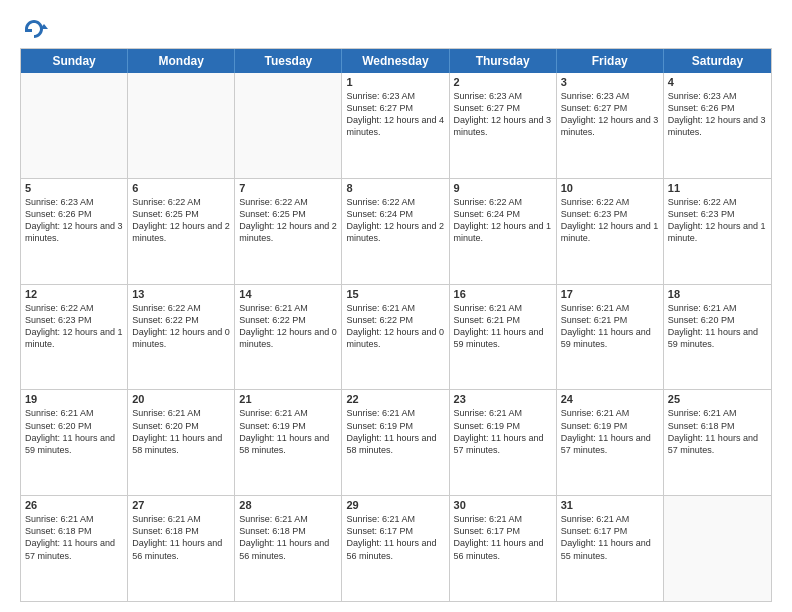 The height and width of the screenshot is (612, 792). I want to click on calendar-cell: 26Sunrise: 6:21 AMSunset: 6:18 PMDayligh…, so click(74, 548).